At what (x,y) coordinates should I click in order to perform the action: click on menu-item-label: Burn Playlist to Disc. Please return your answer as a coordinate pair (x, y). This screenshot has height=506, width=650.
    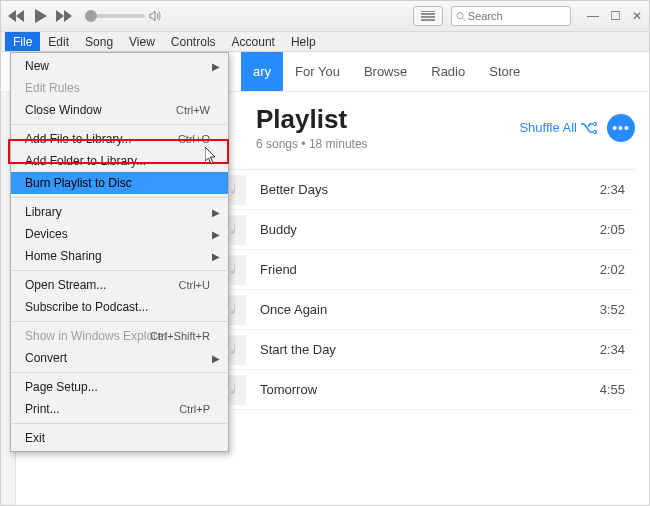
    Looking at the image, I should click on (78, 183).